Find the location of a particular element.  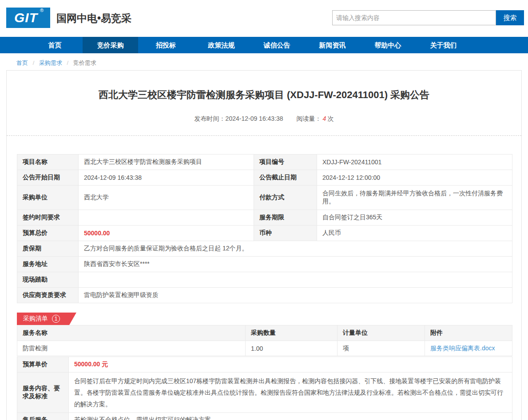

detail-label: 服务期限 is located at coordinates (286, 218).